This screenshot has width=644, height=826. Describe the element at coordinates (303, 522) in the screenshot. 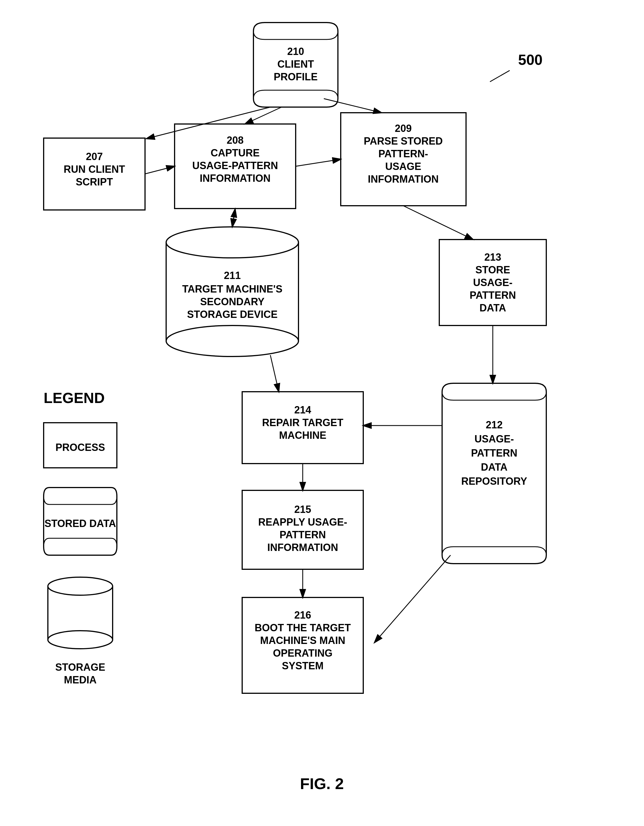

I see `svg-text: REAPPLY USAGE-` at that location.